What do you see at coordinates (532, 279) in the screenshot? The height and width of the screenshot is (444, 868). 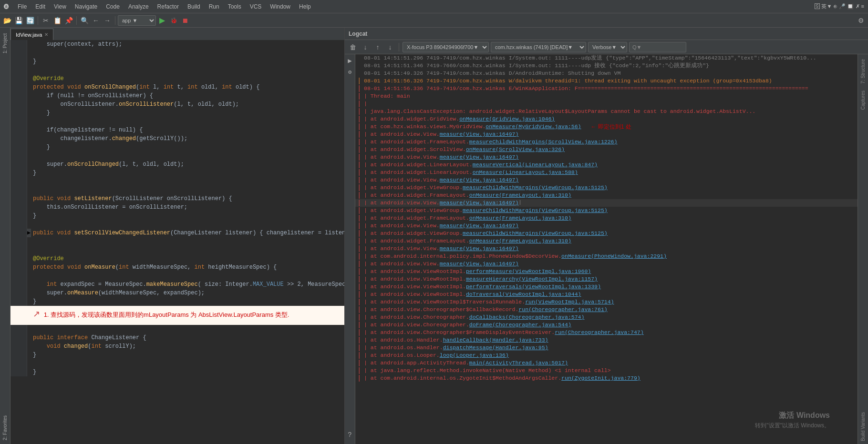 I see `log-link: measureHierarchy(ViewRootImpl.java:1157)` at bounding box center [532, 279].